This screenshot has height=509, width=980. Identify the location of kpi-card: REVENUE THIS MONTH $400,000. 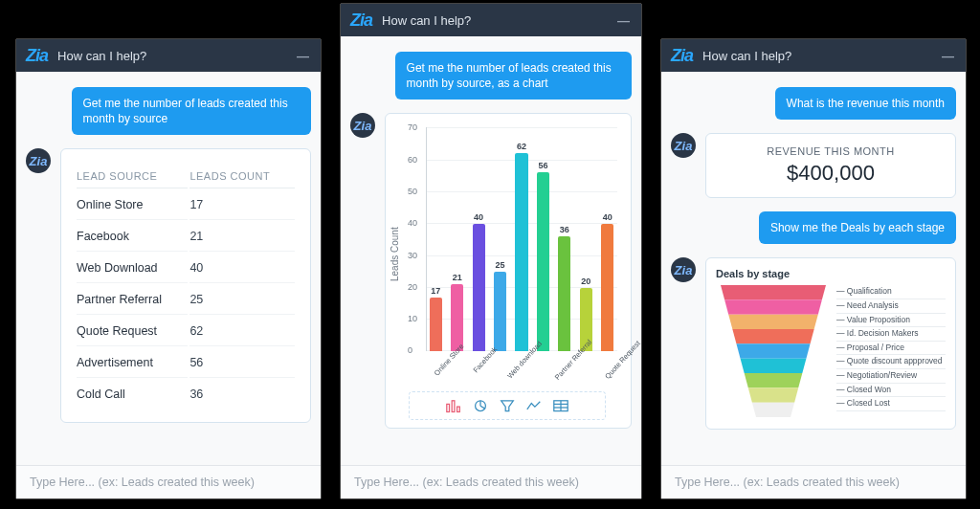
(831, 166).